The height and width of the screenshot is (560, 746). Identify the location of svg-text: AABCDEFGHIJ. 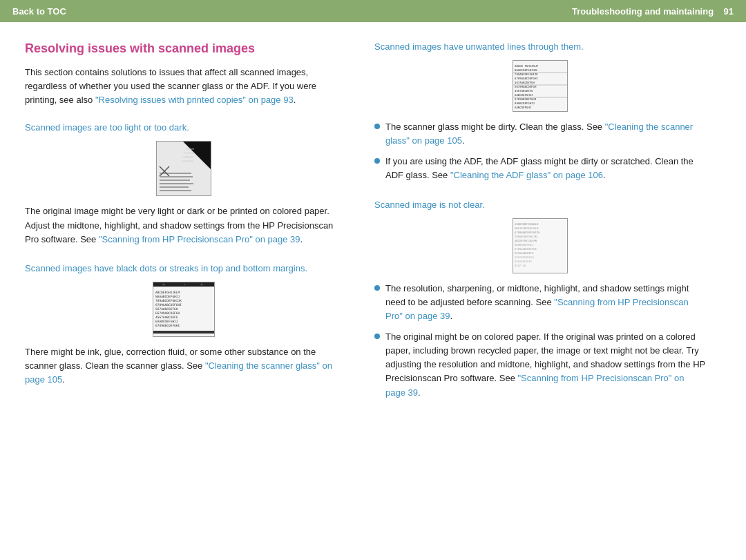
(524, 95).